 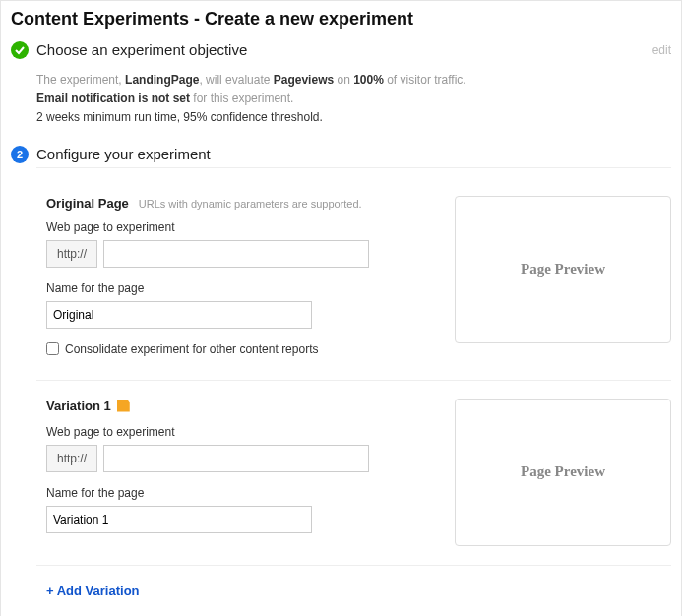 I want to click on original-name-input, so click(x=179, y=315).